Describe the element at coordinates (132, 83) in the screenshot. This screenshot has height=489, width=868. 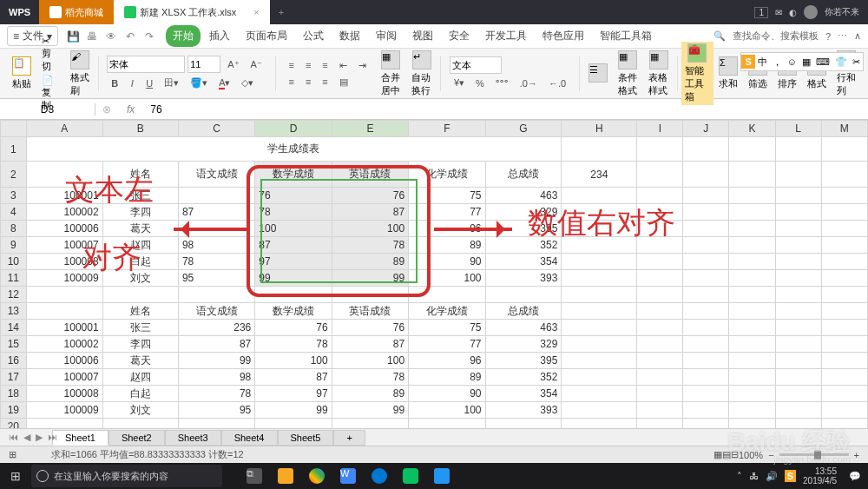
I see `italic: I` at that location.